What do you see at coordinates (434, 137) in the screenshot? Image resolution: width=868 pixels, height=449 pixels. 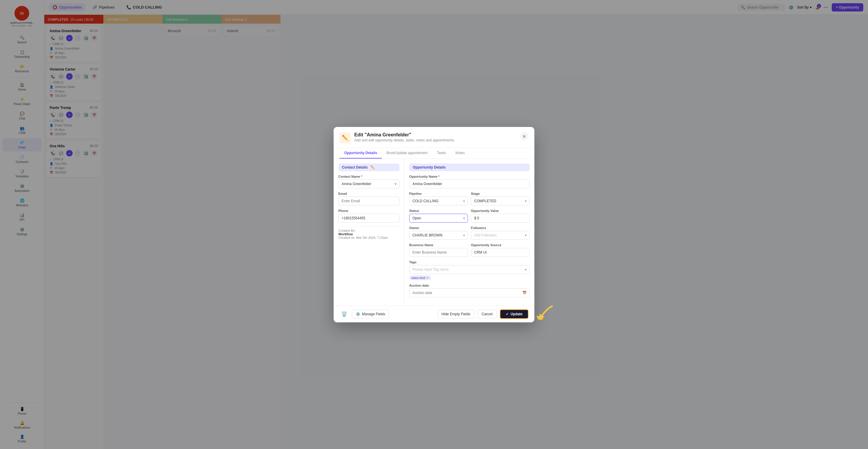 I see `modal-header: ✏️ Edit "Amina Greenfelder" Add and edit…` at bounding box center [434, 137].